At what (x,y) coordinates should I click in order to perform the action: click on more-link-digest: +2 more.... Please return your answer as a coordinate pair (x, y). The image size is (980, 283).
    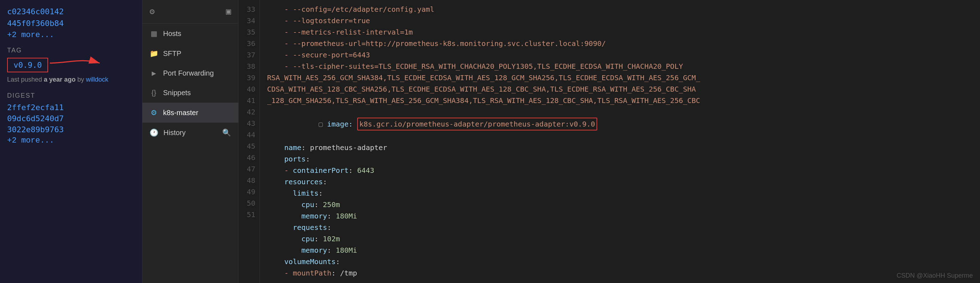
    Looking at the image, I should click on (30, 141).